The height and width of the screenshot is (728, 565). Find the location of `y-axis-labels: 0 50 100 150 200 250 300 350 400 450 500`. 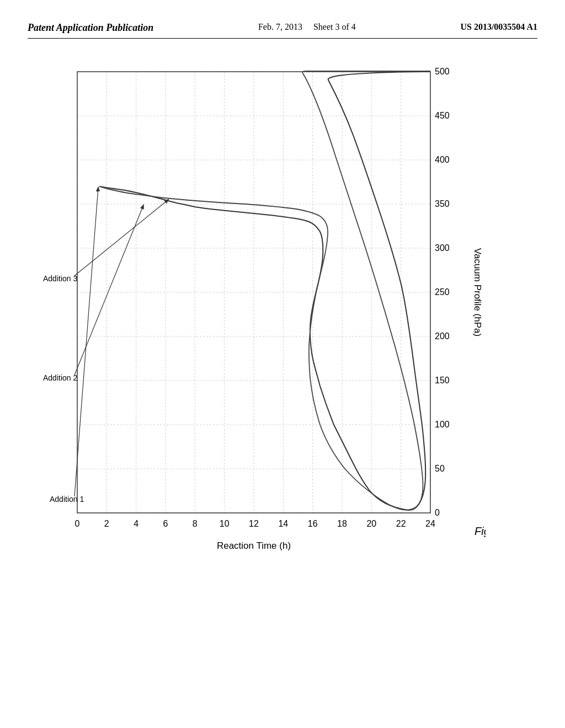

y-axis-labels: 0 50 100 150 200 250 300 350 400 450 500 is located at coordinates (443, 292).